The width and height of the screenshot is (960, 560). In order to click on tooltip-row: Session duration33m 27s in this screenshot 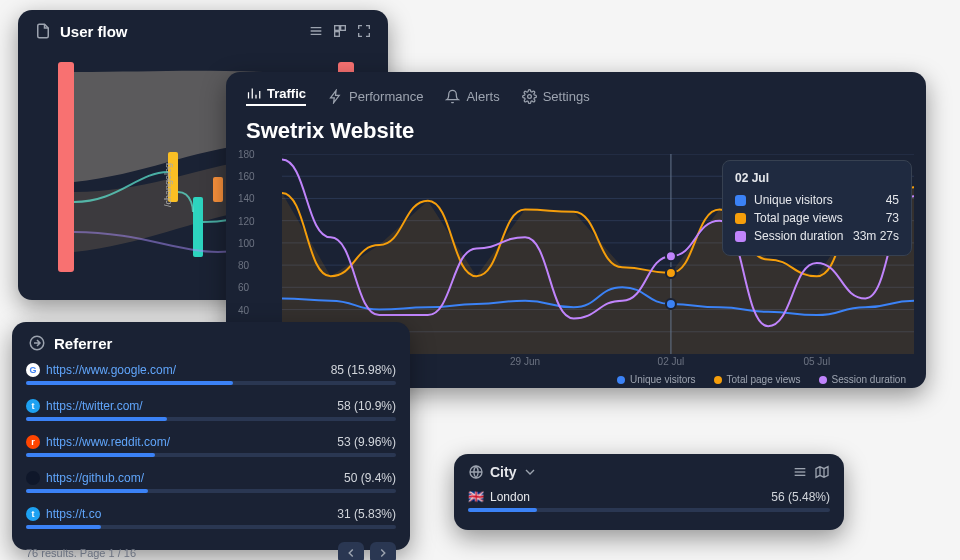, I will do `click(817, 236)`.